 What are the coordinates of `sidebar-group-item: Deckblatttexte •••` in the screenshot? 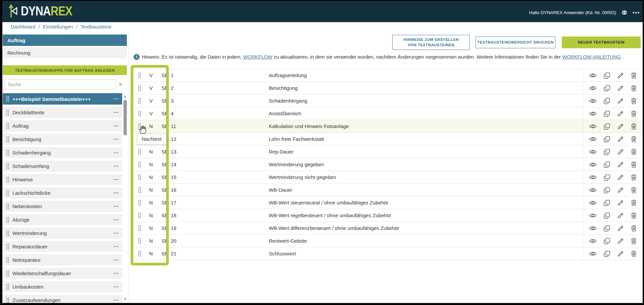 It's located at (62, 113).